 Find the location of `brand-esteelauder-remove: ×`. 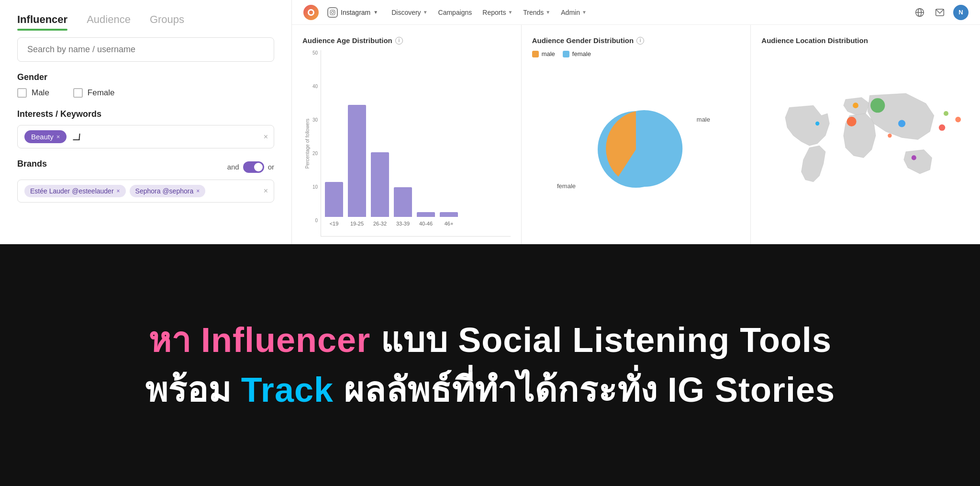

brand-esteelauder-remove: × is located at coordinates (119, 191).